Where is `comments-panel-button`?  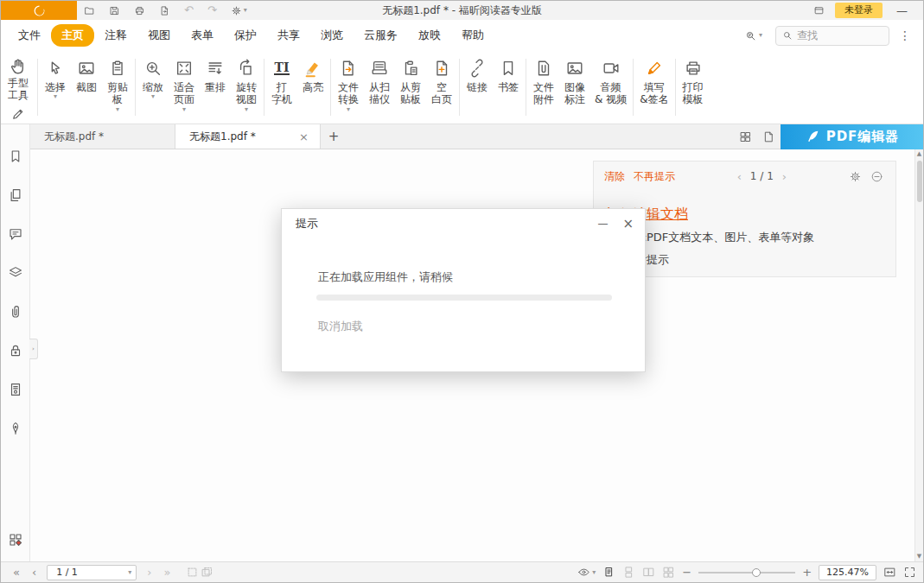 comments-panel-button is located at coordinates (16, 234).